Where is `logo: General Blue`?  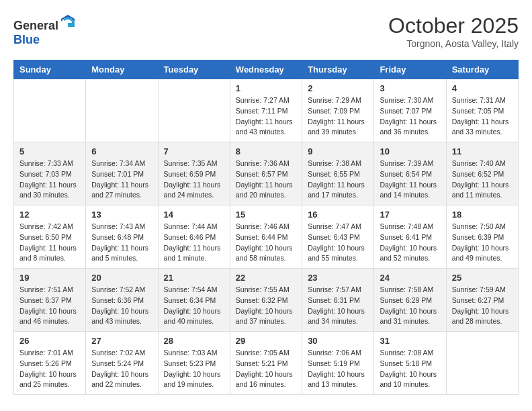 logo: General Blue is located at coordinates (44, 30).